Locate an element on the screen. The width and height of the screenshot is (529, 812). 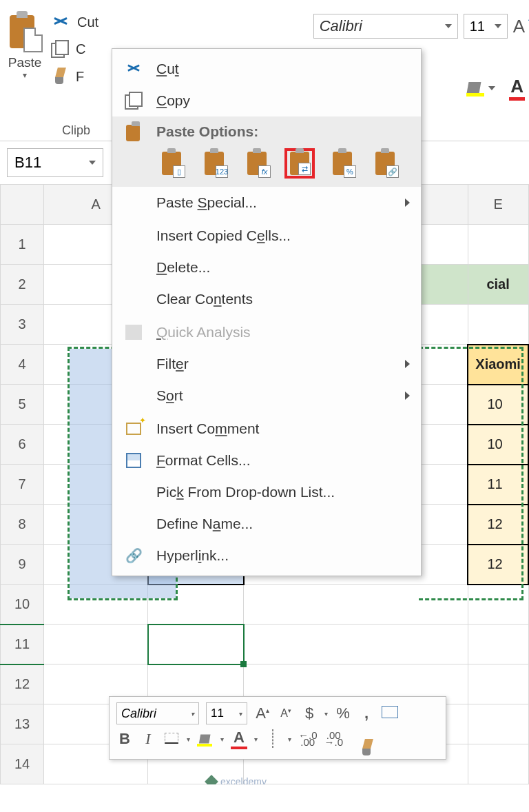
mini-borders is located at coordinates (172, 739).